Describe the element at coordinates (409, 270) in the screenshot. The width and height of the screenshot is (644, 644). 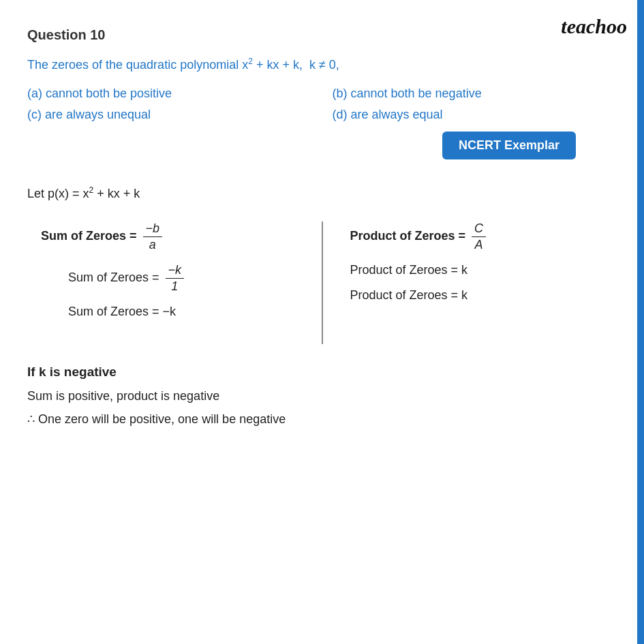
I see `product-result-1: Product of Zeroes = k` at that location.